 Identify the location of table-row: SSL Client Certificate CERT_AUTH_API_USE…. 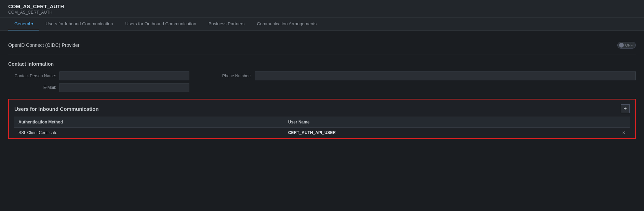
(322, 133).